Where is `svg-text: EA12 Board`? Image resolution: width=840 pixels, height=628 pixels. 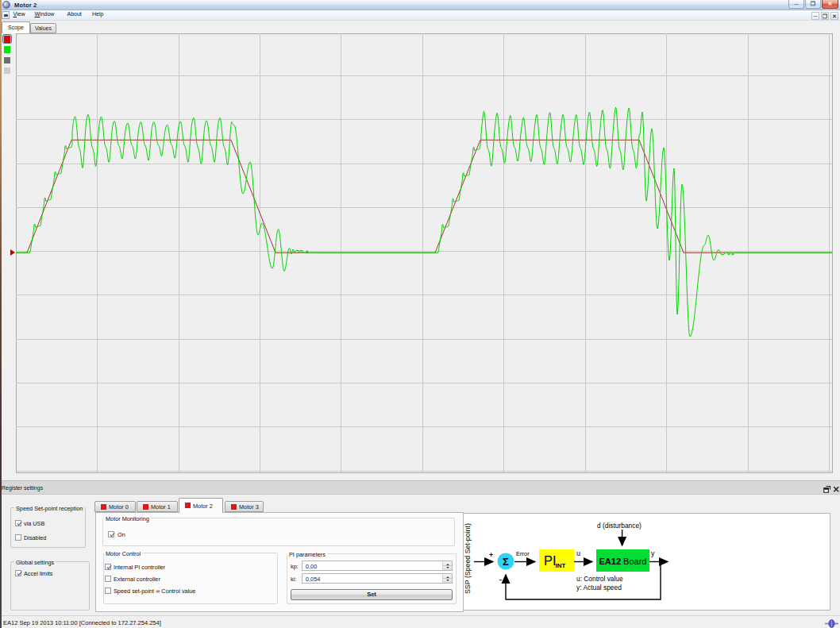 svg-text: EA12 Board is located at coordinates (623, 561).